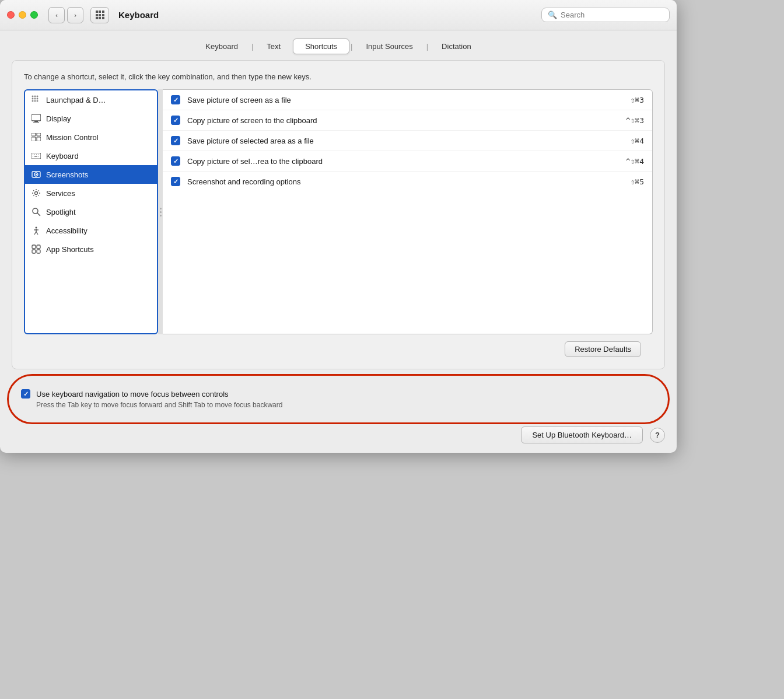  What do you see at coordinates (91, 230) in the screenshot?
I see `sidebar-item-accessibility: Accessibility` at bounding box center [91, 230].